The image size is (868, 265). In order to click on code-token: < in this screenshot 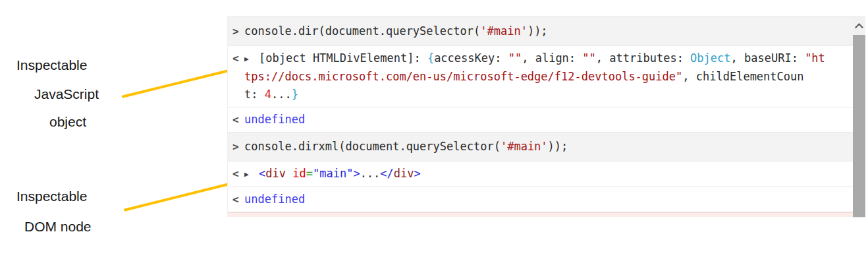, I will do `click(262, 173)`.